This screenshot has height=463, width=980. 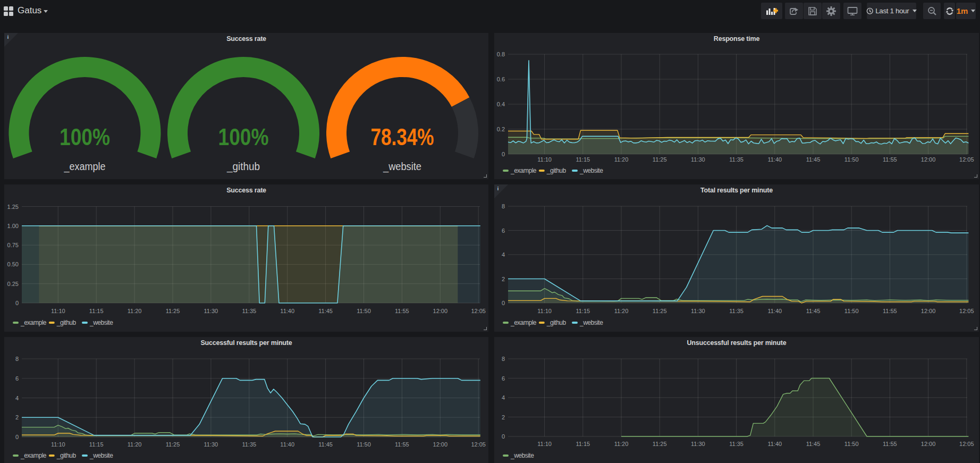 I want to click on svg-text: 0.6, so click(x=501, y=79).